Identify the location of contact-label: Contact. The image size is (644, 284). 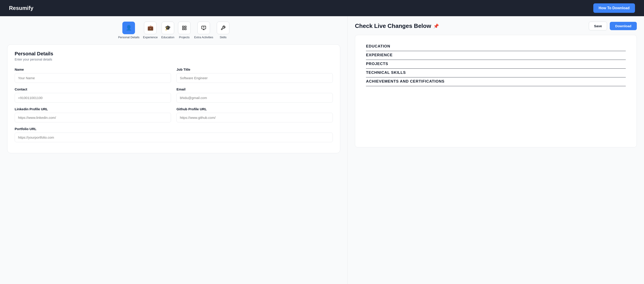
(93, 89).